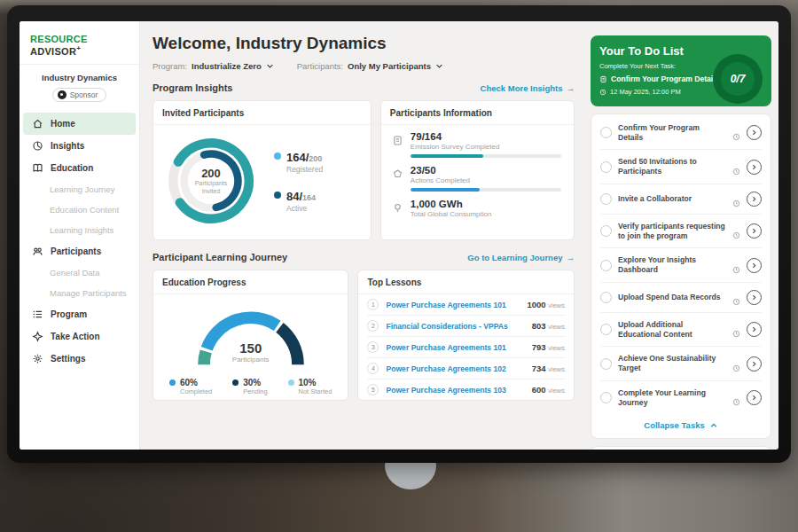 This screenshot has height=532, width=798. Describe the element at coordinates (67, 358) in the screenshot. I see `sidebar-item-label: Settings` at that location.